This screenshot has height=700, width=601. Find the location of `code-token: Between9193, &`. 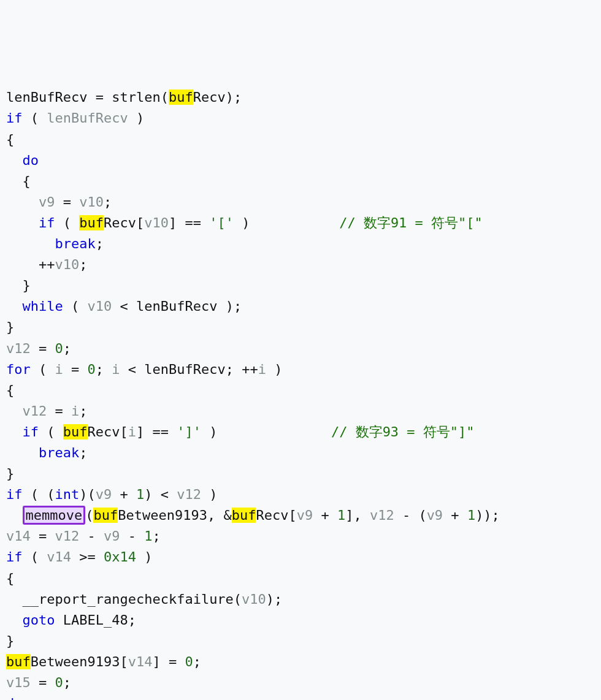

code-token: Between9193, & is located at coordinates (174, 515).